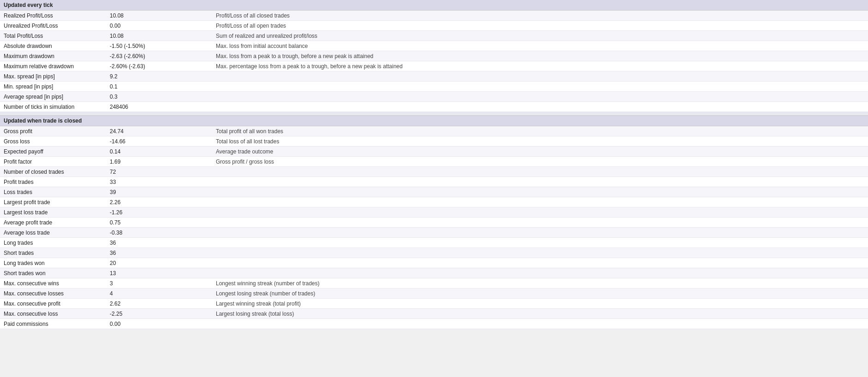 The width and height of the screenshot is (868, 377). What do you see at coordinates (53, 212) in the screenshot?
I see `row-label: Largest loss trade` at bounding box center [53, 212].